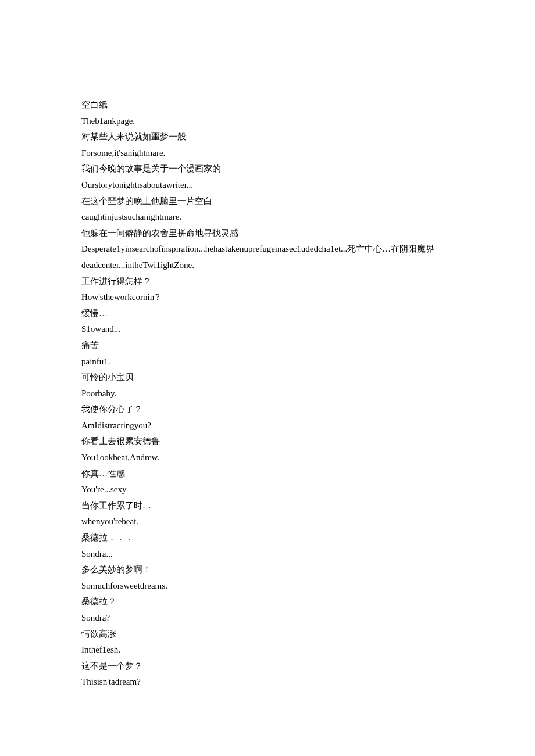 The height and width of the screenshot is (756, 535). What do you see at coordinates (268, 394) in the screenshot?
I see `text-line: Poorbaby.` at bounding box center [268, 394].